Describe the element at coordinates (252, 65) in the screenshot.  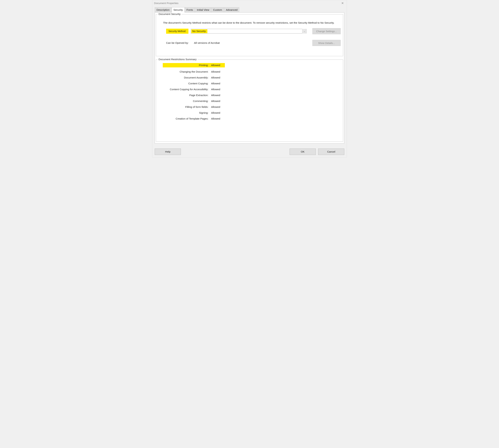
I see `restriction-row: Printing:Allowed` at that location.